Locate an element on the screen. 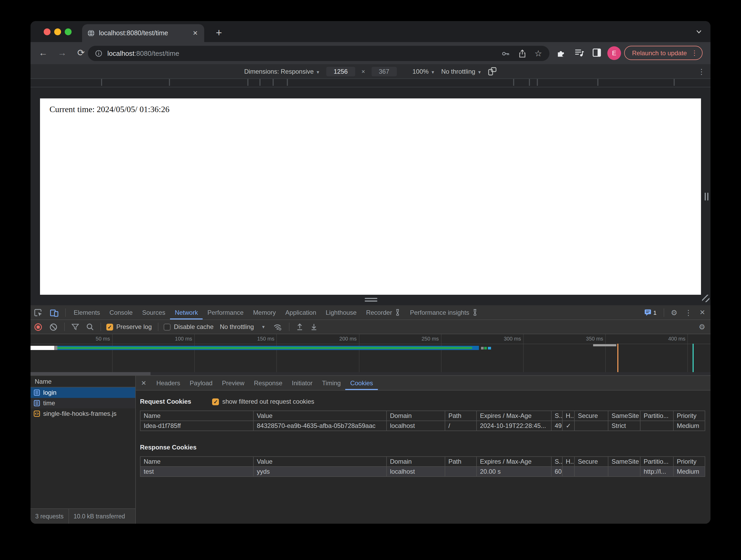 This screenshot has width=741, height=560. profile-avatar: E is located at coordinates (614, 53).